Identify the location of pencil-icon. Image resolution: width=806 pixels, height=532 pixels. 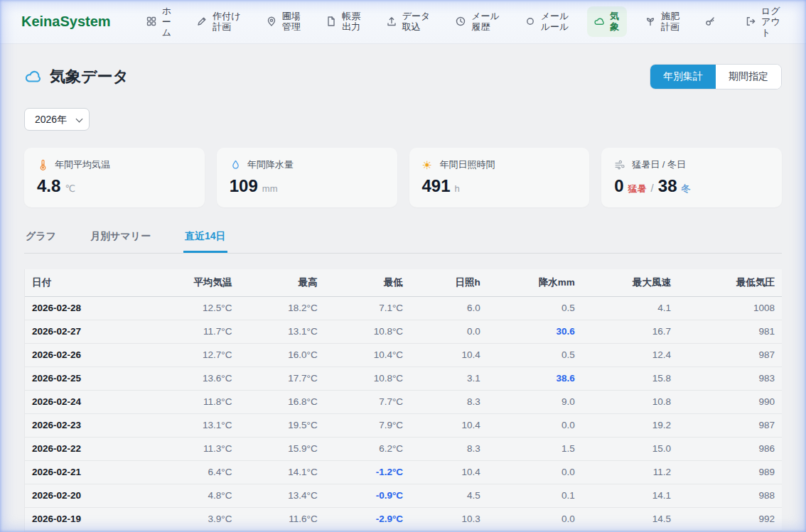
(202, 21).